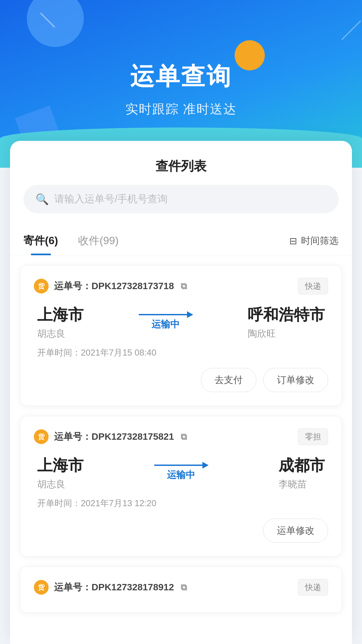  What do you see at coordinates (181, 199) in the screenshot?
I see `search-bar: 🔍 请输入运单号/手机号查询` at bounding box center [181, 199].